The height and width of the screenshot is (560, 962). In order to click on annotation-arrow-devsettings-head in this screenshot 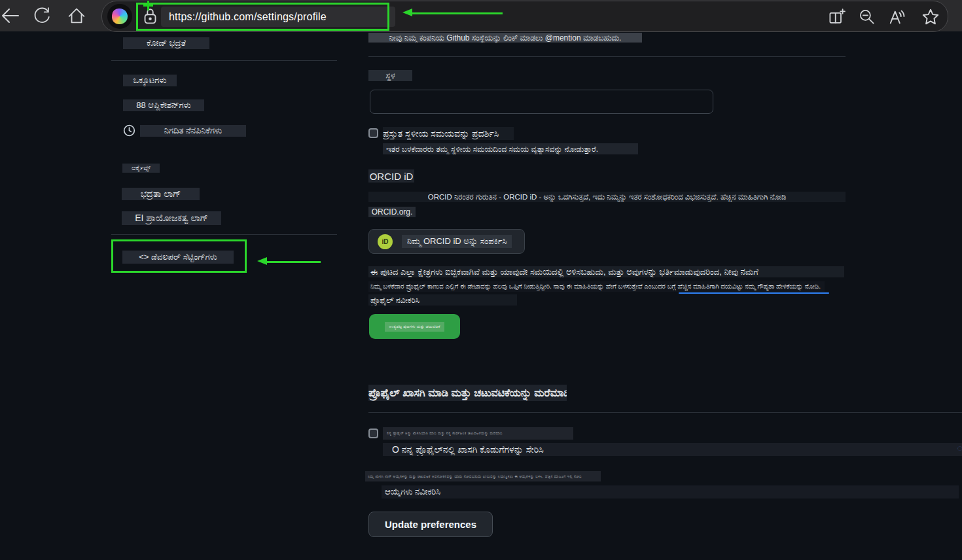, I will do `click(262, 261)`.